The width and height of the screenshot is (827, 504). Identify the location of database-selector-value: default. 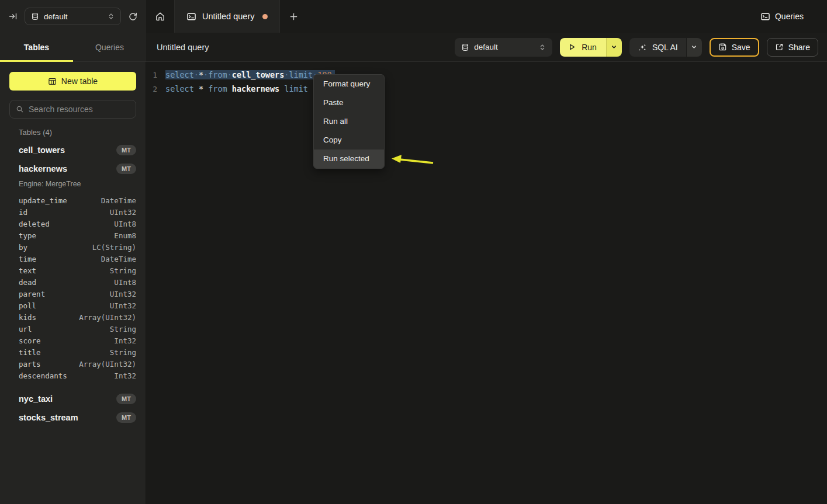
(74, 16).